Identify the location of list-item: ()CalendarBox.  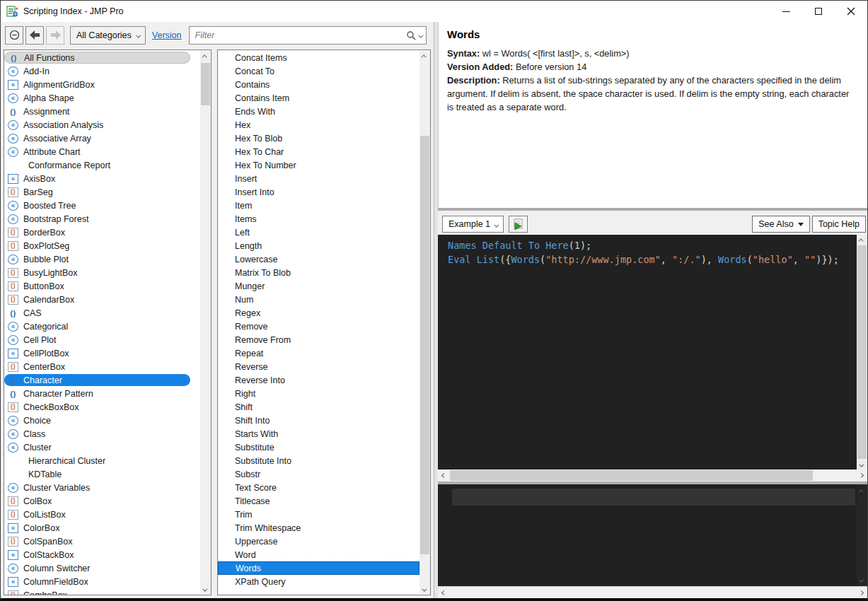
(102, 300).